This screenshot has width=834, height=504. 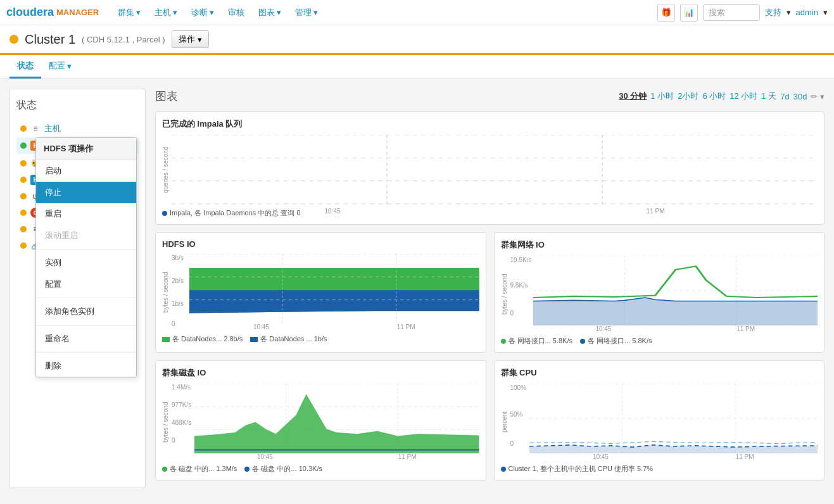 I want to click on cpu-wrapper: percent 100%50%0, so click(x=660, y=422).